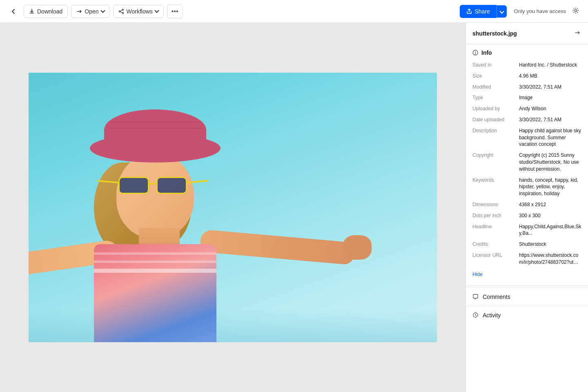 The height and width of the screenshot is (392, 588). Describe the element at coordinates (495, 76) in the screenshot. I see `size-label: Size` at that location.